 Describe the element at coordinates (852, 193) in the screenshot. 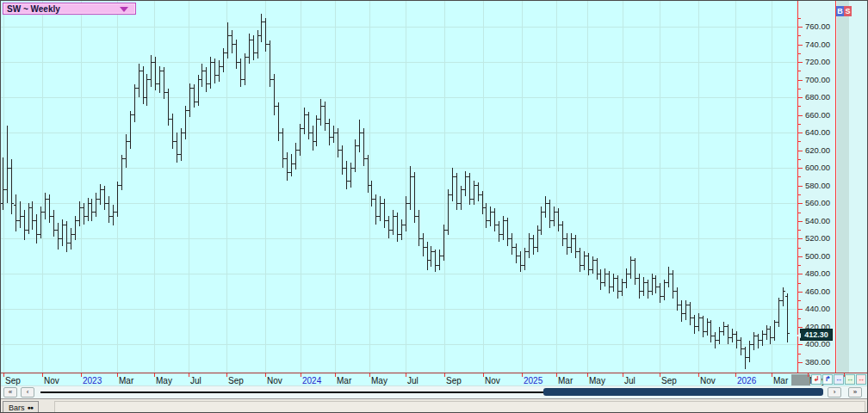

I see `right-margin-pane` at that location.